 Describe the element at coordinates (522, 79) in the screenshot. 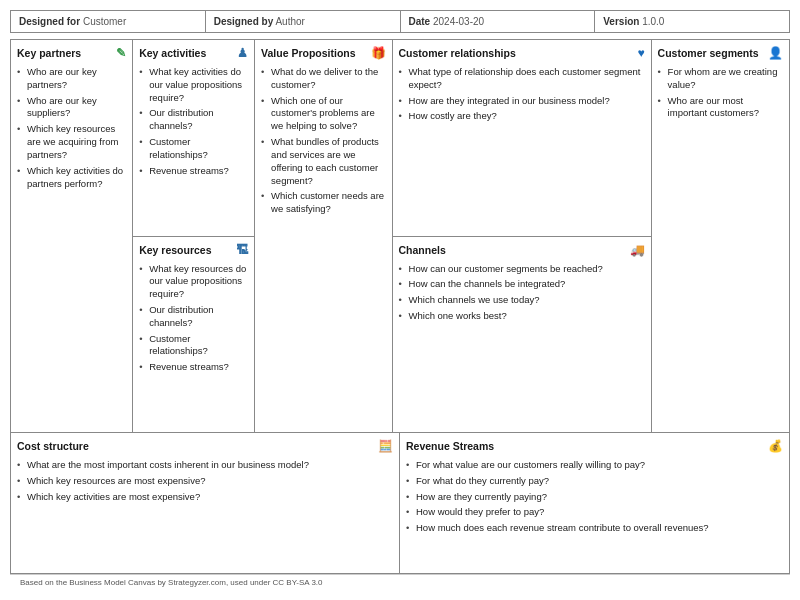

I see `list-item: What type of relationship does each cust…` at that location.